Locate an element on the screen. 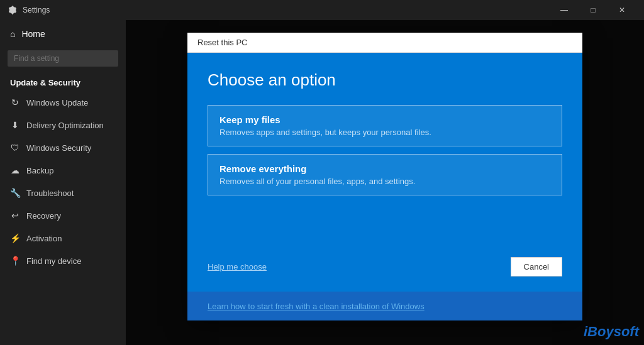 This screenshot has height=345, width=644. recovery-icon: ↩ is located at coordinates (15, 216).